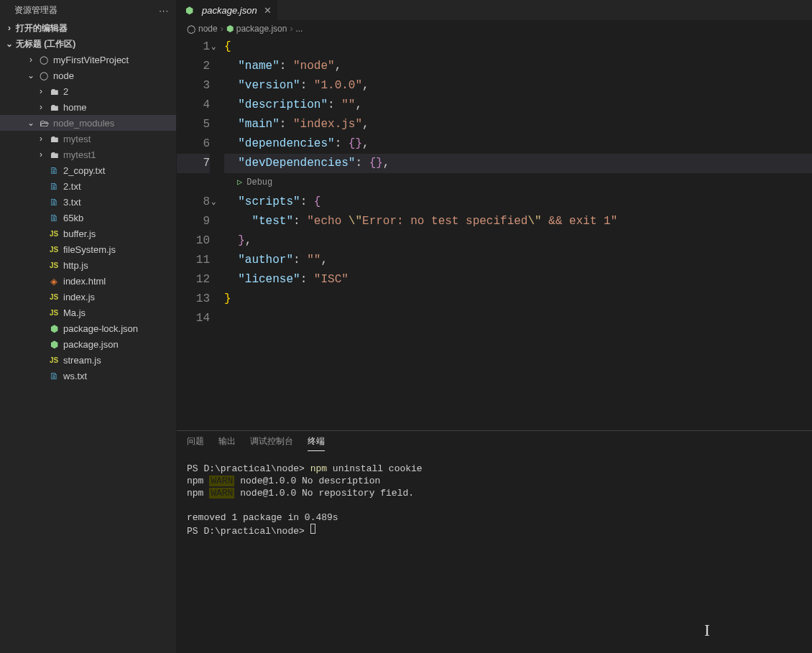 The image size is (812, 653). I want to click on line-number: 2, so click(193, 66).